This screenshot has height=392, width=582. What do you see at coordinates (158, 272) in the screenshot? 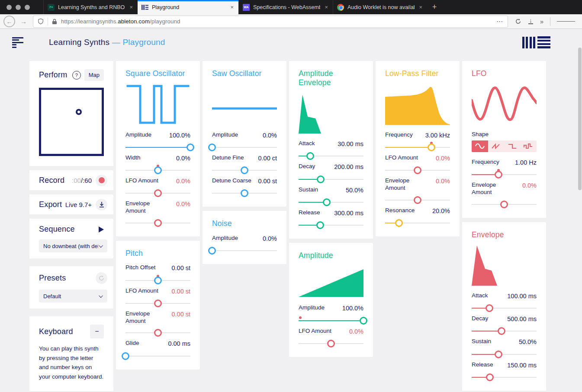
I see `slider-row: Pitch Offset0.00 st` at bounding box center [158, 272].